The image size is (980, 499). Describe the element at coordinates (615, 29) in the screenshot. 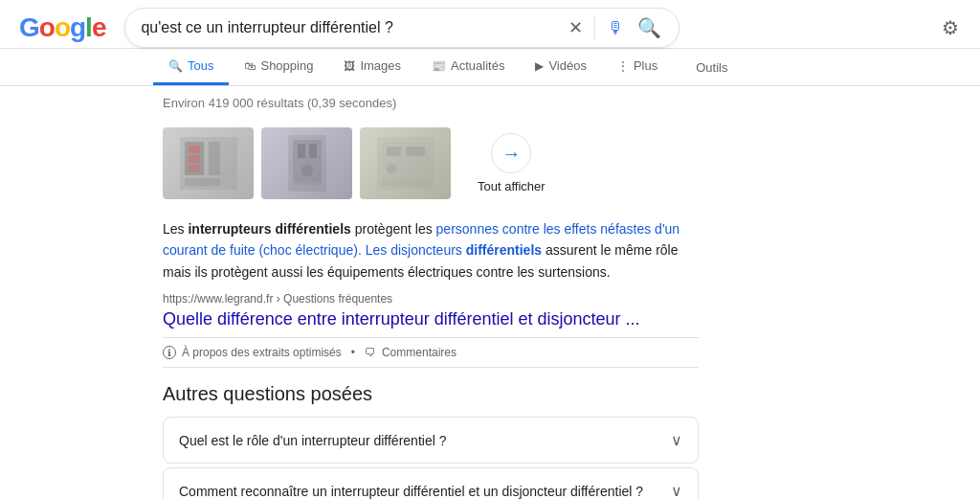

I see `mic-button: 🎙` at that location.